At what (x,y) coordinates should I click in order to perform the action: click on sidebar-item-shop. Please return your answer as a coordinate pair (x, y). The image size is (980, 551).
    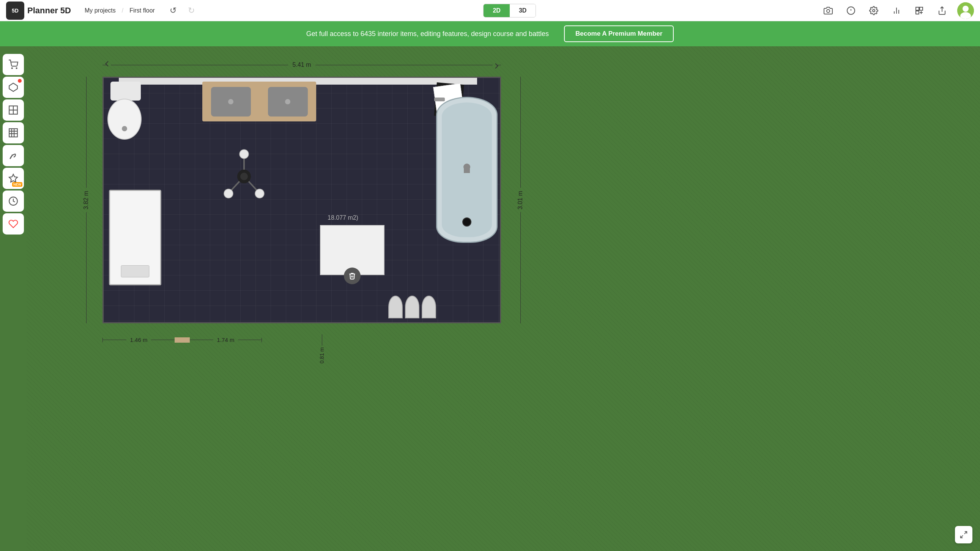
    Looking at the image, I should click on (13, 65).